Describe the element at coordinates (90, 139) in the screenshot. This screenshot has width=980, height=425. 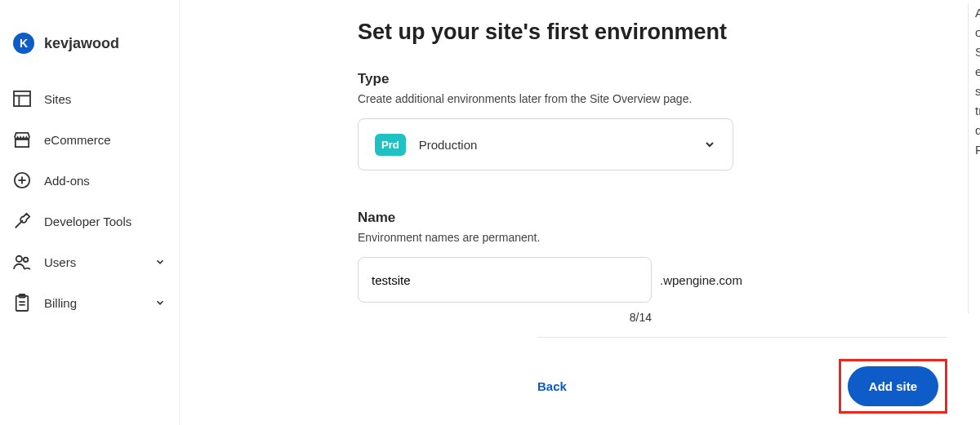
I see `sidebar-item-ecommerce: eCommerce` at that location.